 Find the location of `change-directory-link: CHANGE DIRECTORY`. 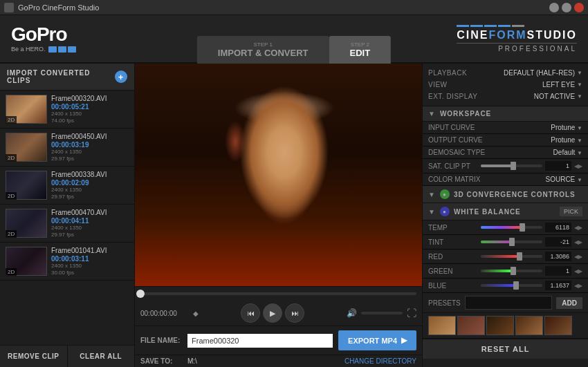

change-directory-link: CHANGE DIRECTORY is located at coordinates (380, 361).